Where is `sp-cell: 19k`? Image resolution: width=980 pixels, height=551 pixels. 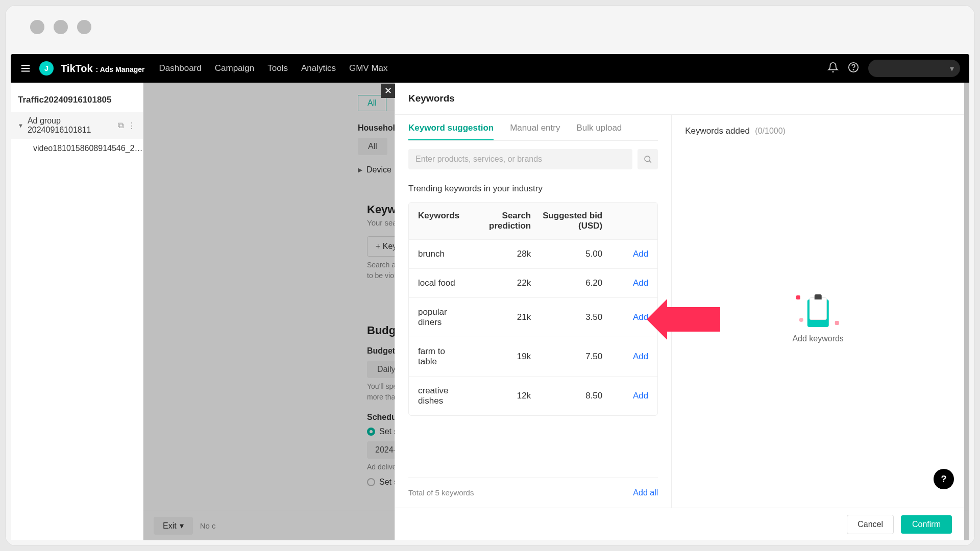 sp-cell: 19k is located at coordinates (495, 357).